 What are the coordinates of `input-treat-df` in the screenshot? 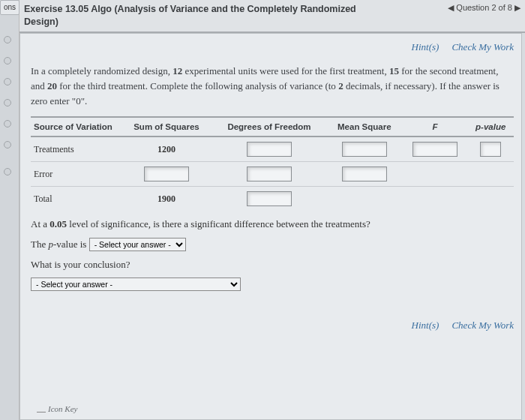 It's located at (269, 149).